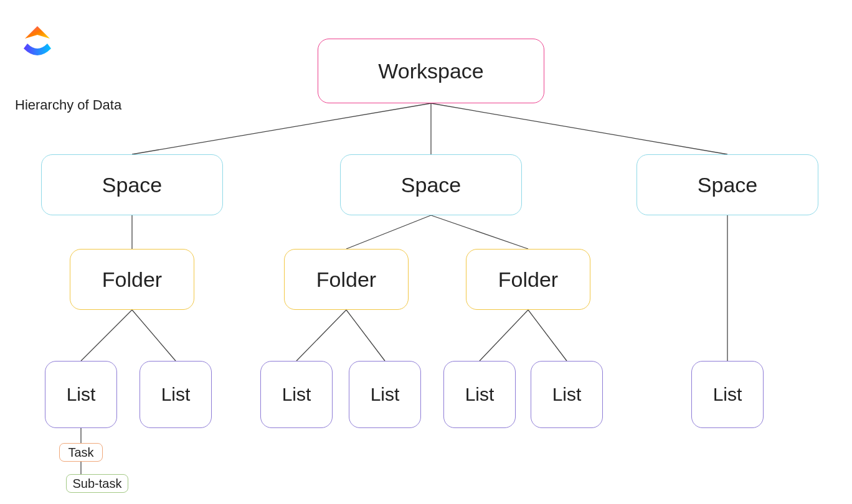 The width and height of the screenshot is (852, 504). Describe the element at coordinates (431, 71) in the screenshot. I see `node-workspace: Workspace` at that location.